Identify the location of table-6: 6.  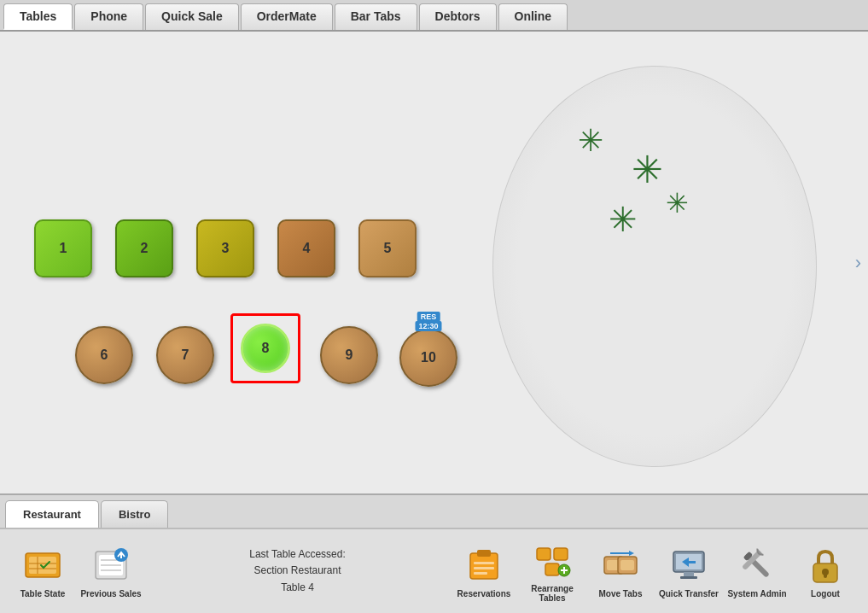
(104, 355).